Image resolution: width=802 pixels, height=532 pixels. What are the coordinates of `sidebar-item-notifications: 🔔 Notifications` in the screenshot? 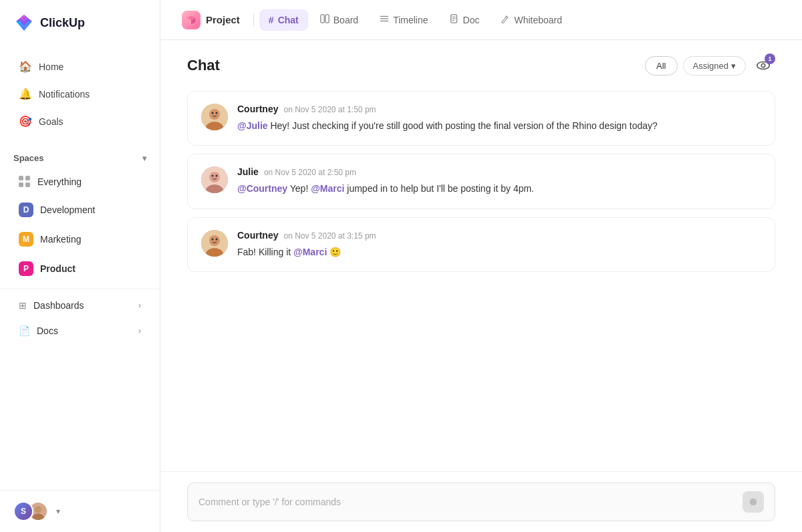 It's located at (80, 94).